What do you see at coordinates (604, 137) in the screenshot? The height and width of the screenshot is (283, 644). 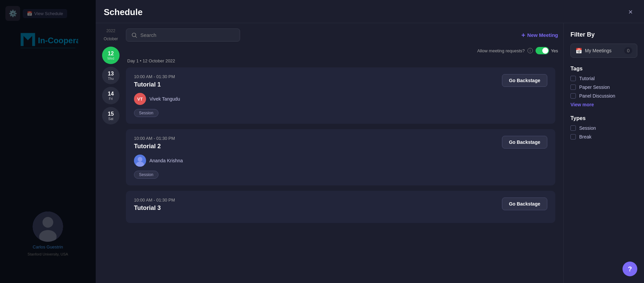 I see `filter-type-break: Break` at bounding box center [604, 137].